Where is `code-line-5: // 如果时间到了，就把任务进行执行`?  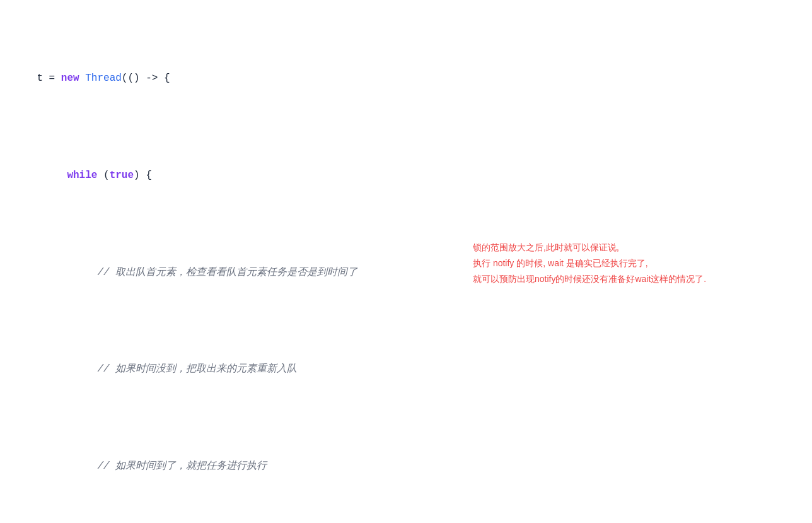
code-line-5: // 如果时间到了，就把任务进行执行 is located at coordinates (436, 467).